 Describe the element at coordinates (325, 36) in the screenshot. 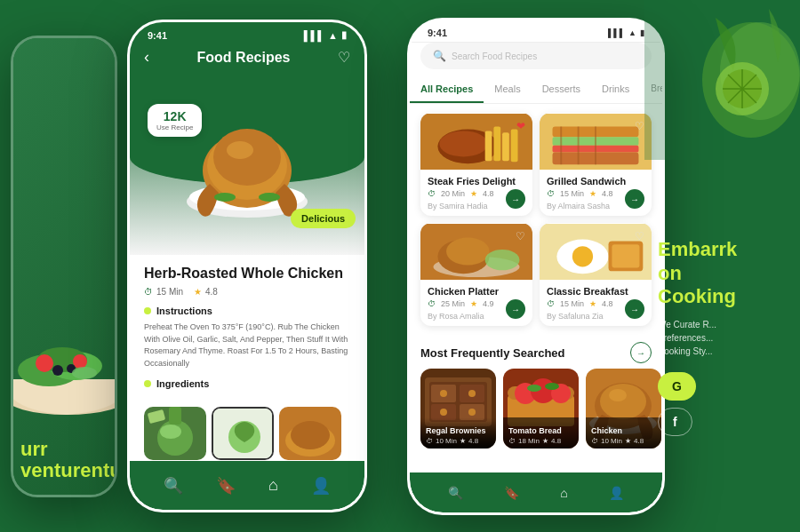

I see `status-icons: ▌▌▌ ▲ ▮` at that location.